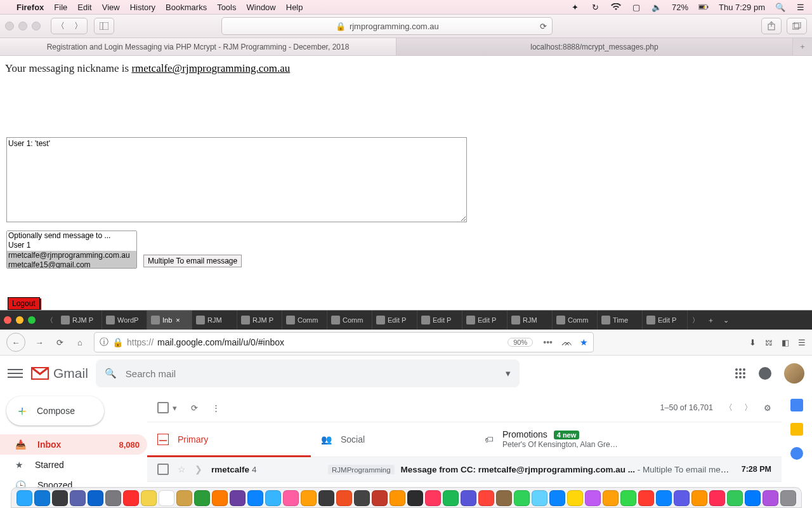  I want to click on menu-help: Help, so click(294, 8).